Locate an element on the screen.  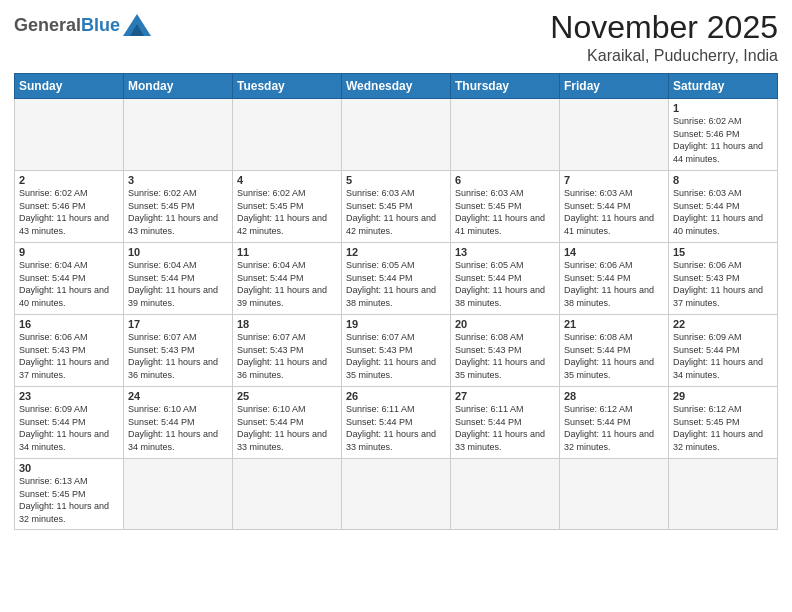
day-number: 2 is located at coordinates (69, 180).